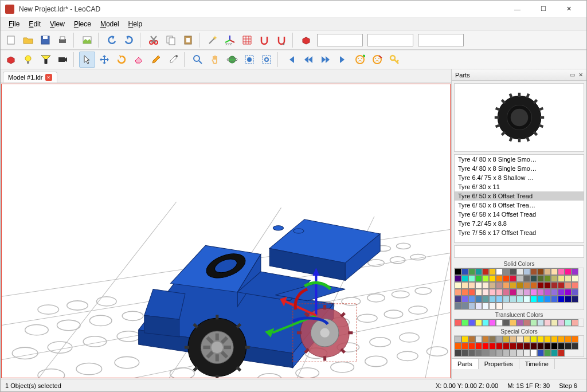  Describe the element at coordinates (14, 24) in the screenshot. I see `menu-file: File` at that location.